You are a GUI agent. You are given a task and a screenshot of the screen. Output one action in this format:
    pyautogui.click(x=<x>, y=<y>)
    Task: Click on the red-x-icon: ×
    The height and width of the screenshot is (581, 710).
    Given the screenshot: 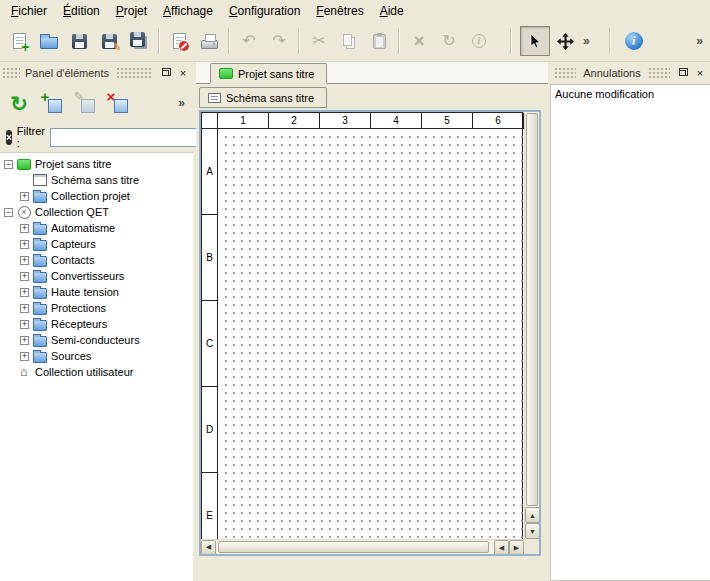 What is the action you would take?
    pyautogui.click(x=112, y=96)
    